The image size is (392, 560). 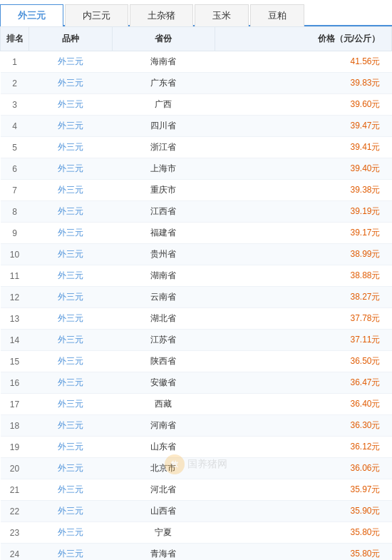 What do you see at coordinates (303, 362) in the screenshot?
I see `cell-price: 36.50元` at bounding box center [303, 362].